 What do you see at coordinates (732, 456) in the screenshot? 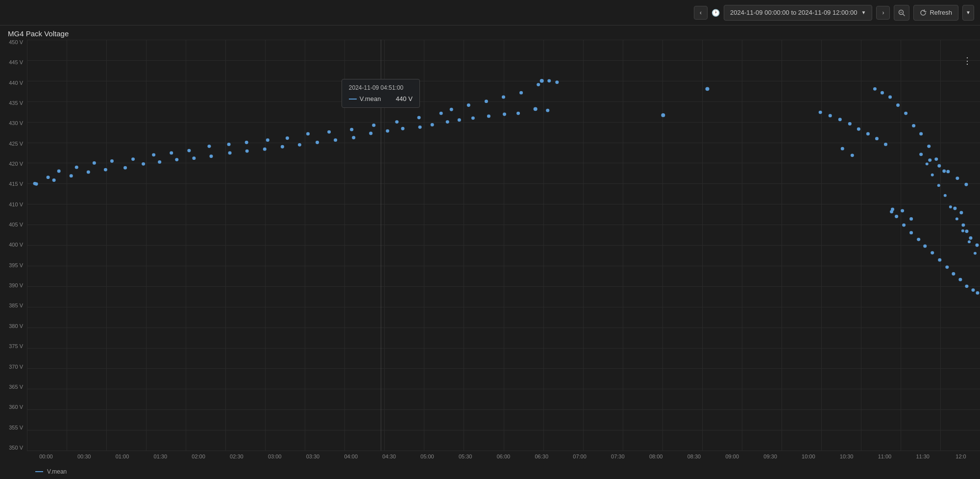
I see `x-label-0900: 09:00` at bounding box center [732, 456].